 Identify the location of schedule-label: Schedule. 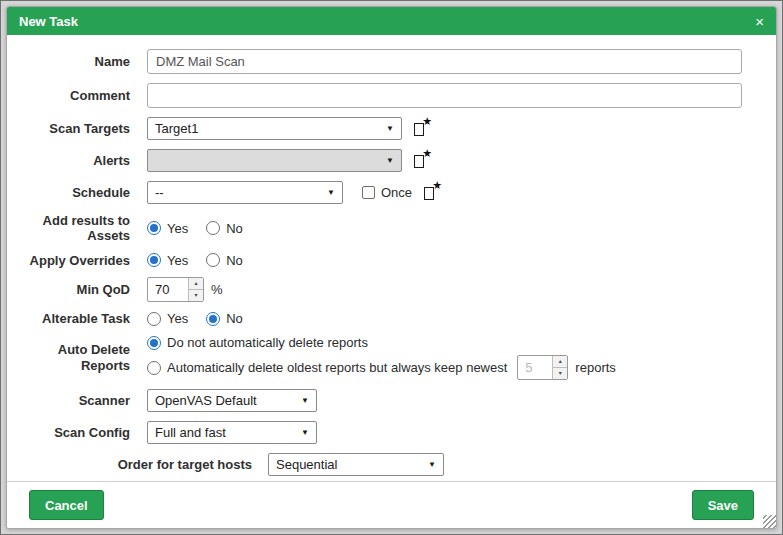
(81, 192).